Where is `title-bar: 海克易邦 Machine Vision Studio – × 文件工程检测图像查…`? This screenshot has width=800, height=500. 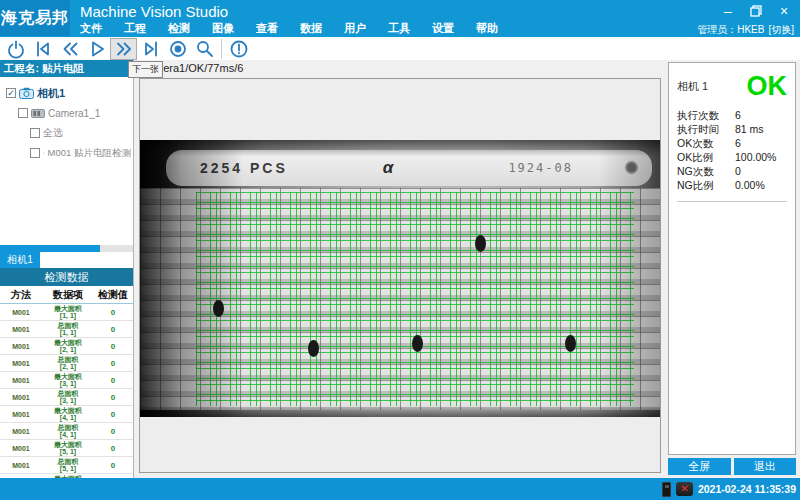 title-bar: 海克易邦 Machine Vision Studio – × 文件工程检测图像查… is located at coordinates (400, 18).